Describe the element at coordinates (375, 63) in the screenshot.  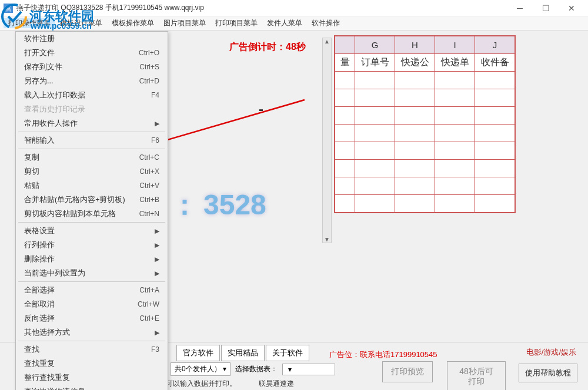
I see `field-header: 订单号` at that location.